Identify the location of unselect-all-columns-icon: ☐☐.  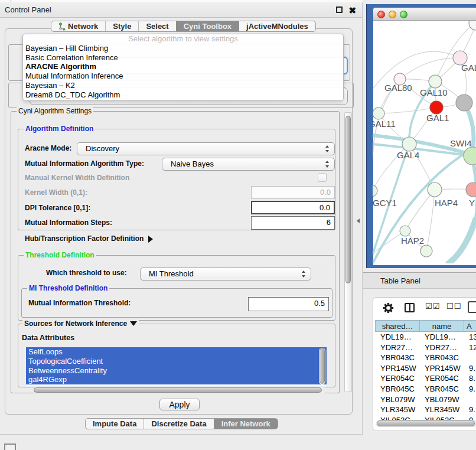
(454, 306).